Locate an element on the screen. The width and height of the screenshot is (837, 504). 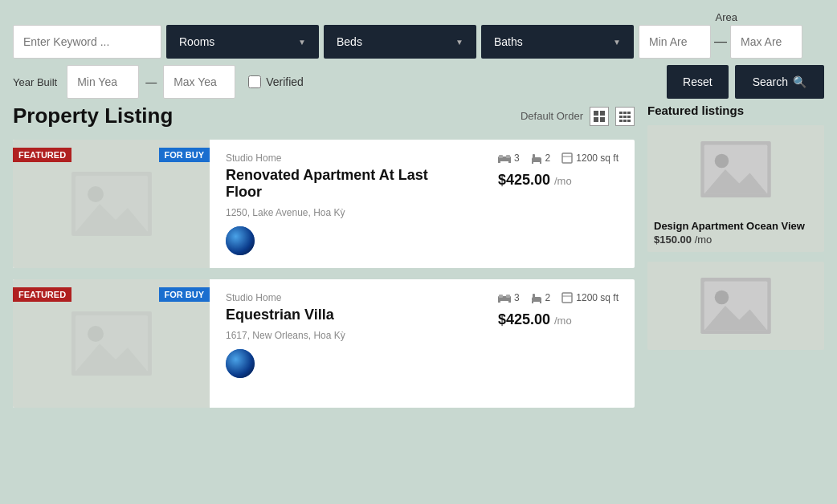
year-dash: — is located at coordinates (151, 82).